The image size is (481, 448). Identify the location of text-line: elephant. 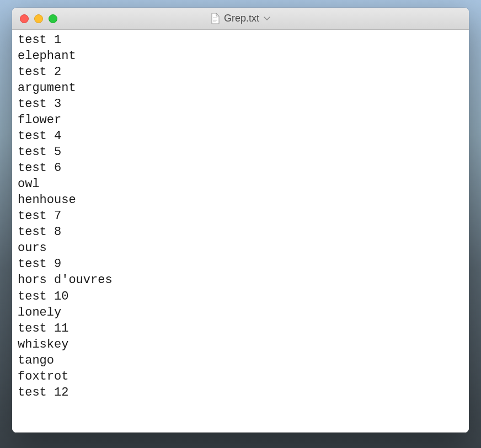
(240, 56).